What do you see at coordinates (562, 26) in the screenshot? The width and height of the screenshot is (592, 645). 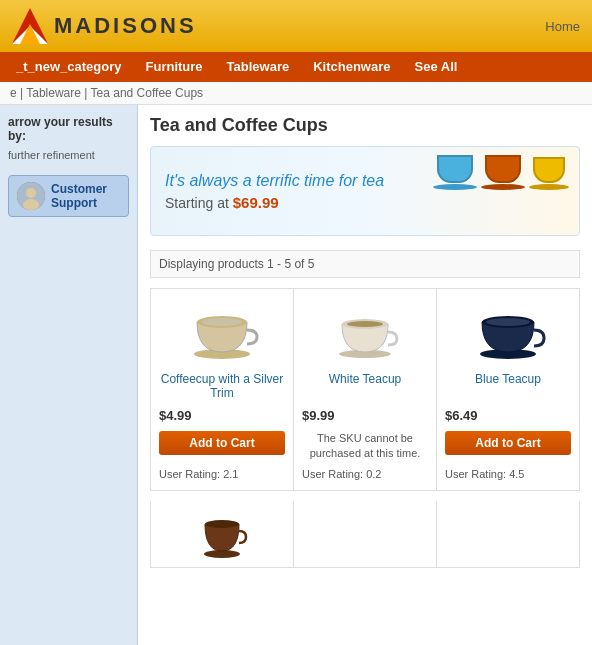 I see `home-link: Home` at bounding box center [562, 26].